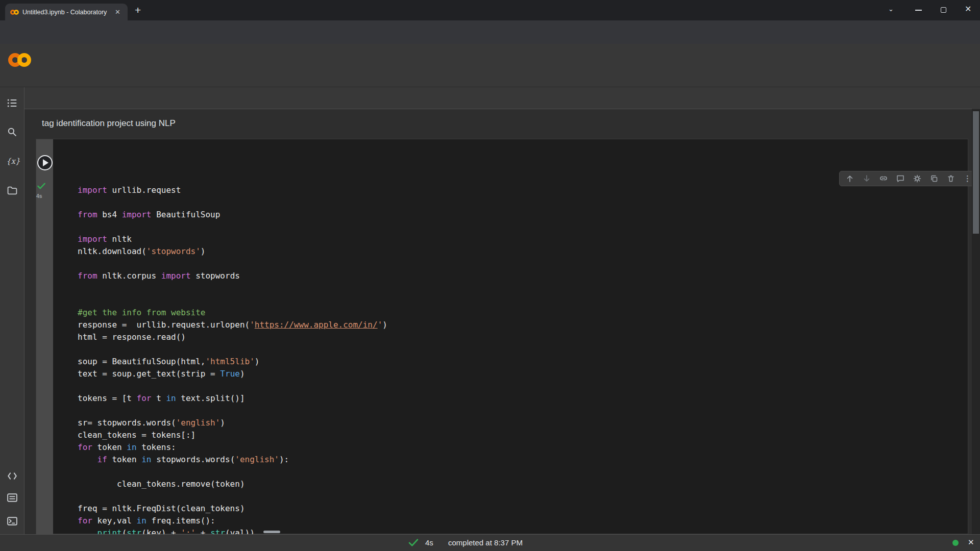 Image resolution: width=980 pixels, height=551 pixels. Describe the element at coordinates (900, 179) in the screenshot. I see `add-comment-icon` at that location.